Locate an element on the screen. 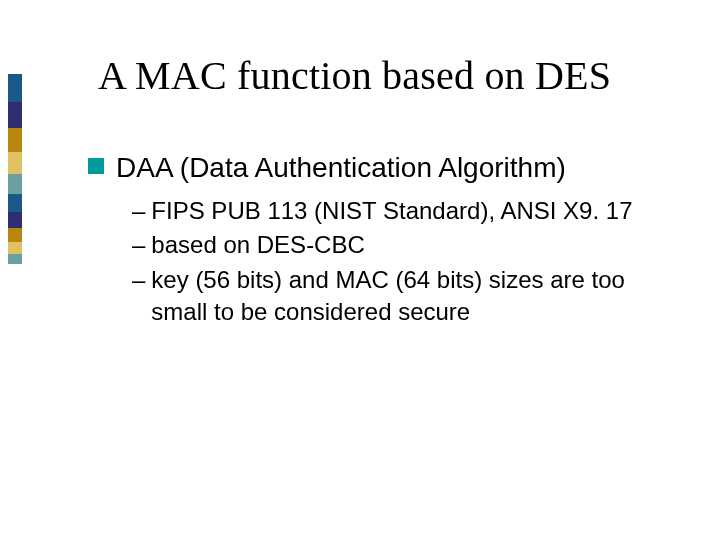 Image resolution: width=720 pixels, height=540 pixels. bullet-level2: – key (56 bits) and MAC (64 bits) sizes … is located at coordinates (400, 296).